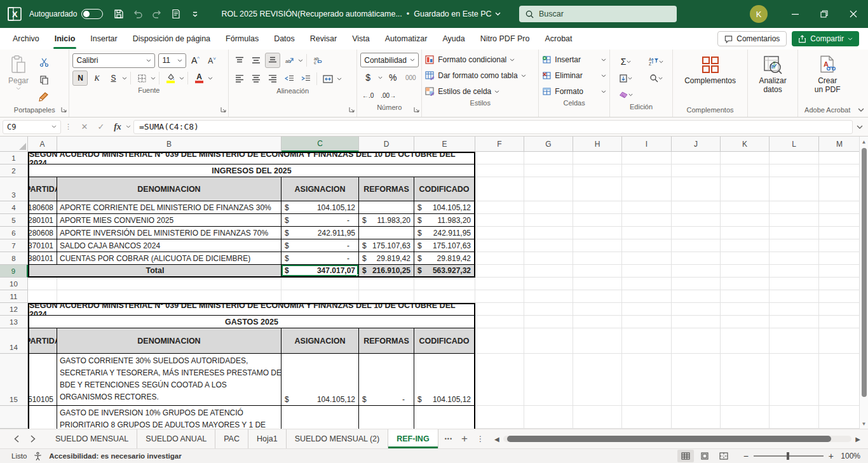 Image resolution: width=868 pixels, height=463 pixels. I want to click on column-header-I: I, so click(647, 144).